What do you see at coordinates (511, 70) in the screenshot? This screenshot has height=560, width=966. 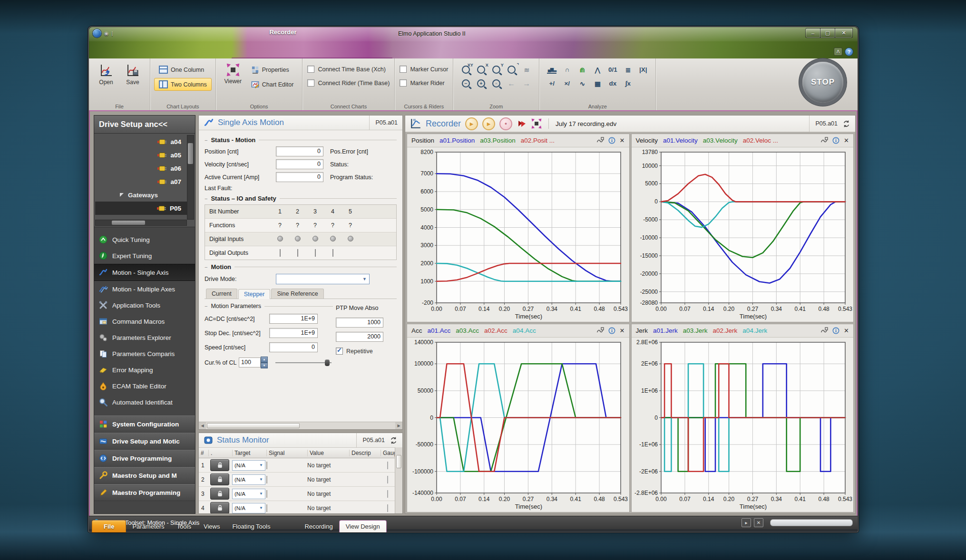 I see `zoom-icon-icon: ⌝` at bounding box center [511, 70].